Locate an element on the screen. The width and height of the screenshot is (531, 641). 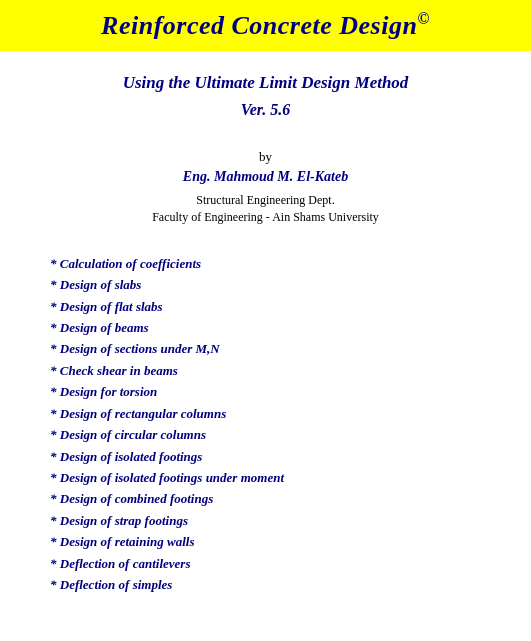
subtitle: Using the Ultimate Limit Design Method is located at coordinates (266, 83).